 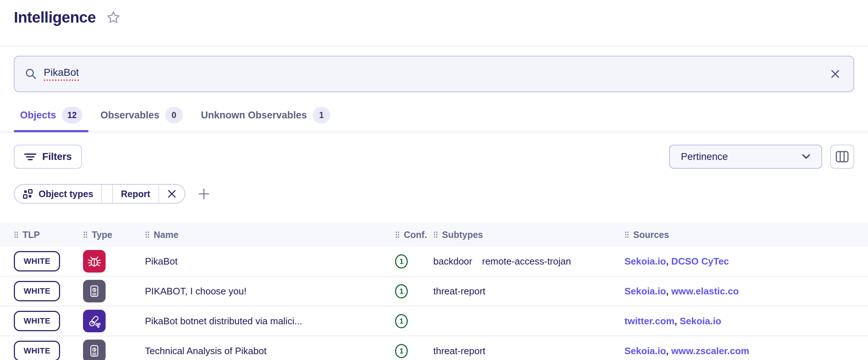 I want to click on subtype-label: remote-access-trojan, so click(x=526, y=262).